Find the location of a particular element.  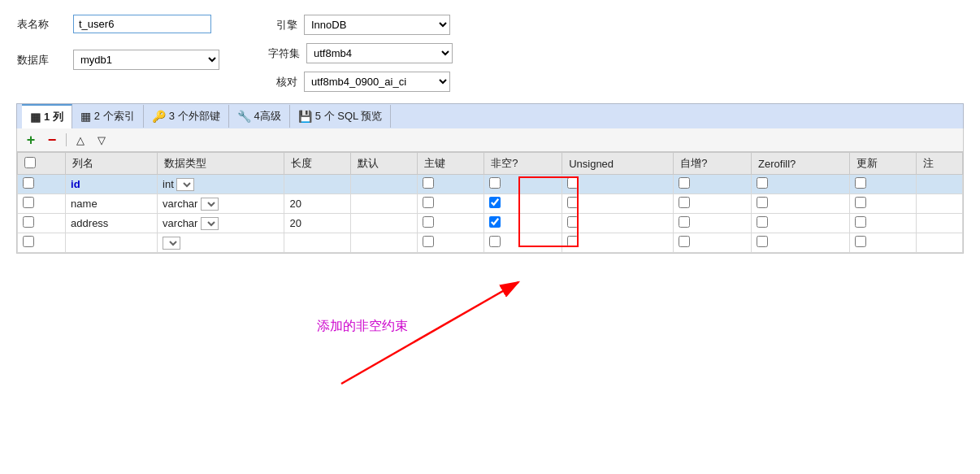

database-row: 数据库 mydb1 is located at coordinates (118, 60).